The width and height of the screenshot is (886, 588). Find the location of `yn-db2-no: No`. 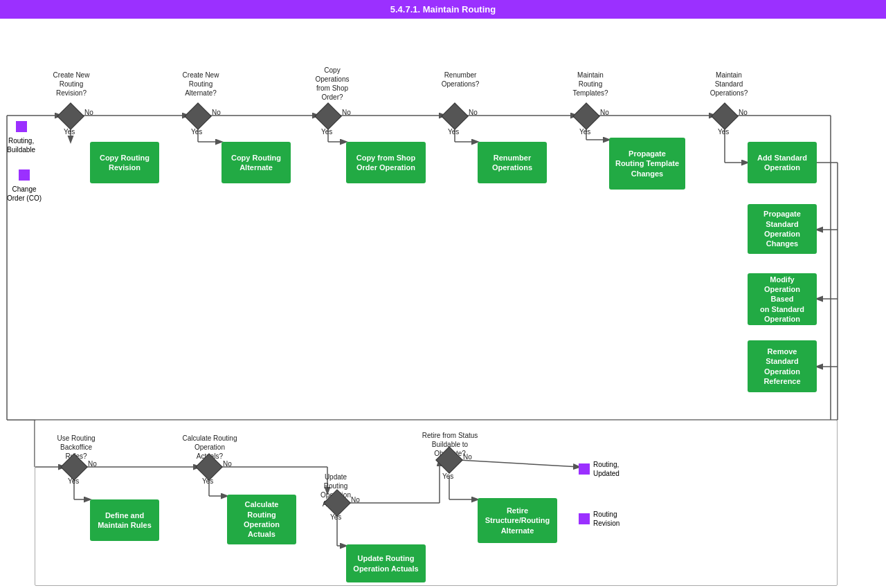

yn-db2-no: No is located at coordinates (227, 463).